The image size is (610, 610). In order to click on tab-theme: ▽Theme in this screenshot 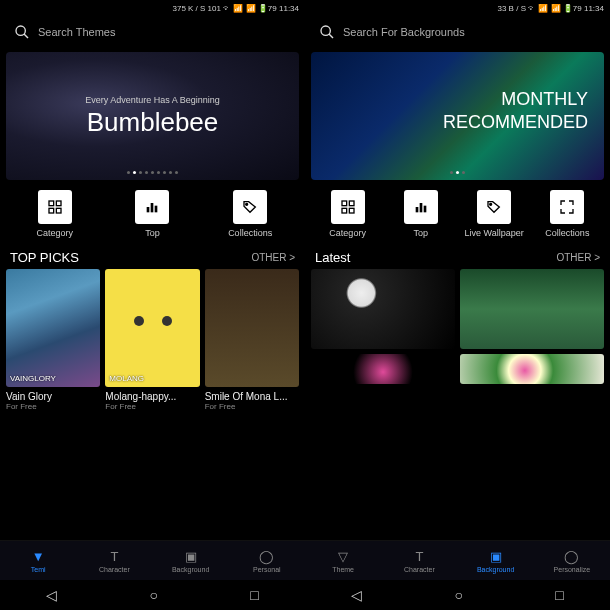, I will do `click(343, 561)`.